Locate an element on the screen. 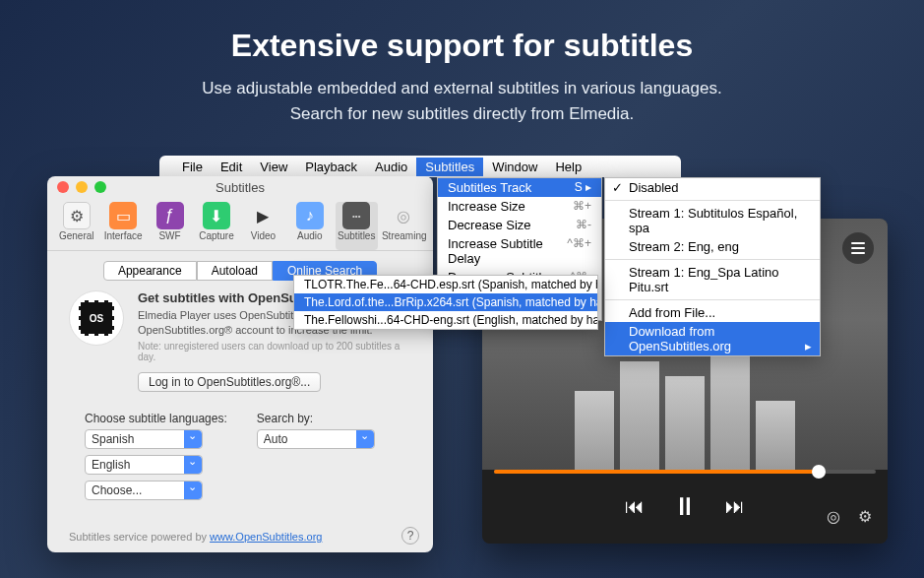 Image resolution: width=924 pixels, height=578 pixels. airplay-icon: ◎ is located at coordinates (833, 516).